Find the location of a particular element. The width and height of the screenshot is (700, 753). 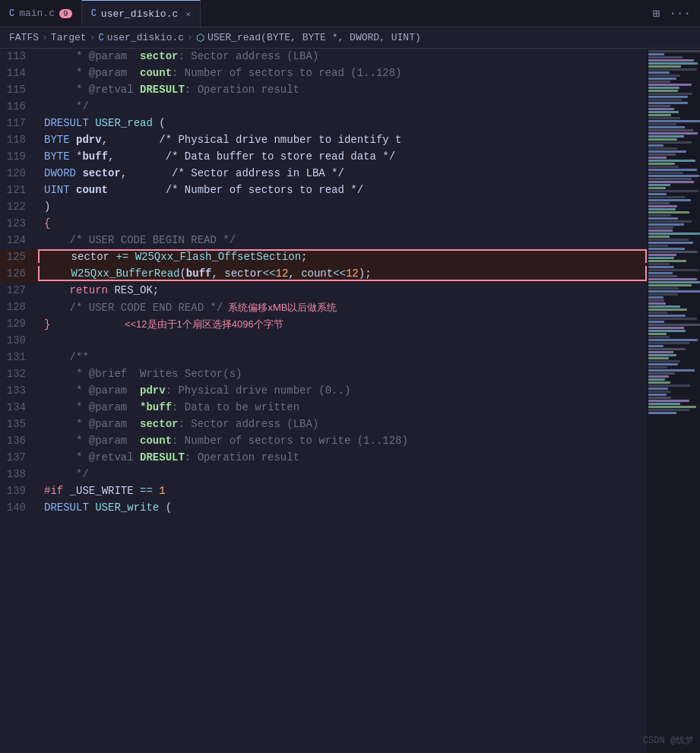

line-content: ) is located at coordinates (342, 207).